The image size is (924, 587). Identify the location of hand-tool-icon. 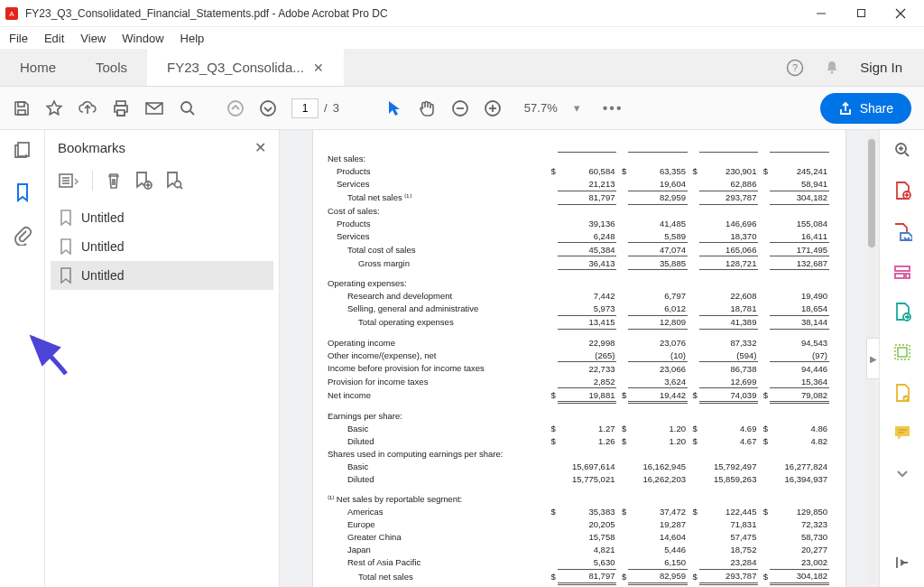
(427, 108).